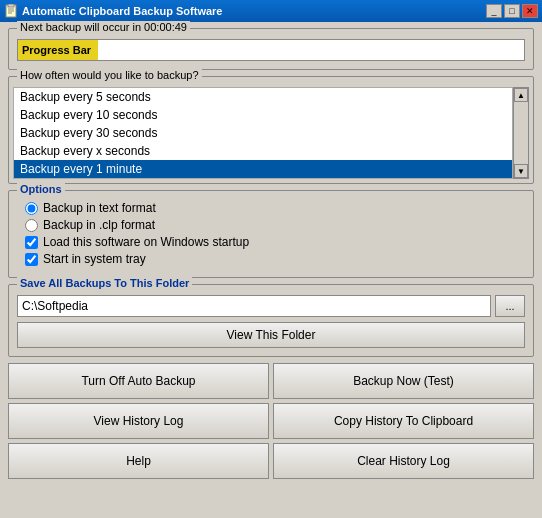 This screenshot has height=518, width=542. Describe the element at coordinates (122, 11) in the screenshot. I see `window-title: Automatic Clipboard Backup Software` at that location.